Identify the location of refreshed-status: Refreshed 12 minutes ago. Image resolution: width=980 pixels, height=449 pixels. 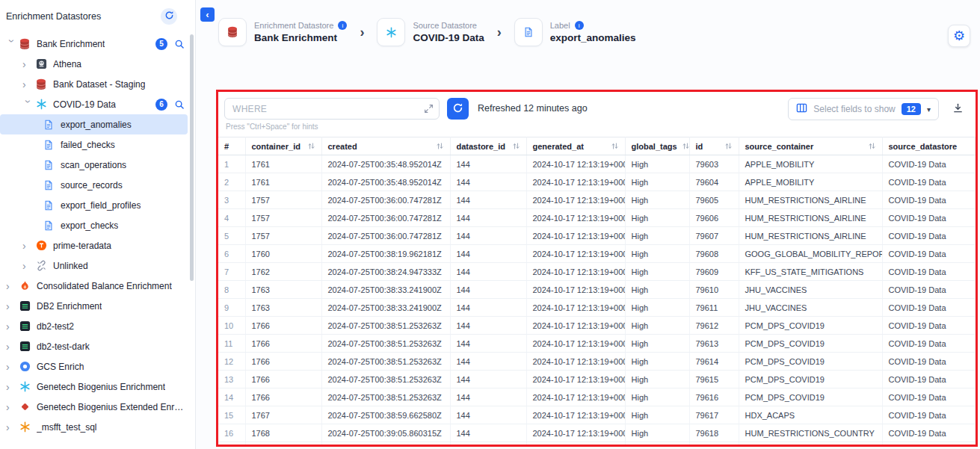
(532, 109).